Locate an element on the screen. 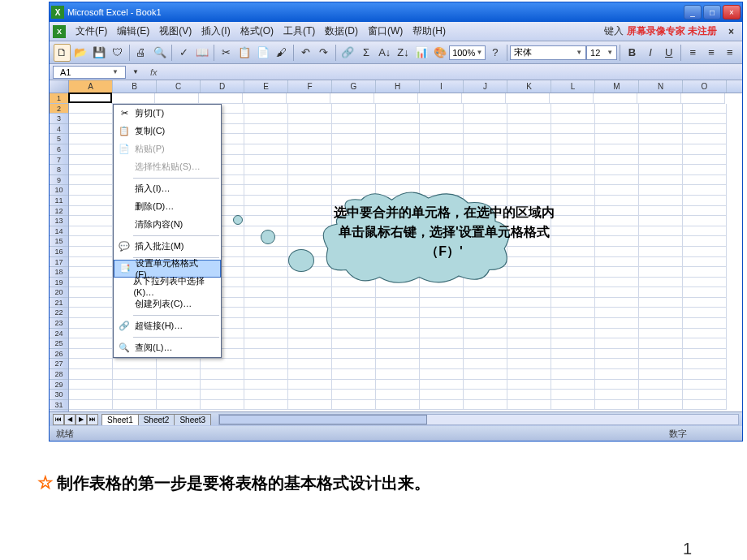 Image resolution: width=747 pixels, height=560 pixels. fx-label: fx is located at coordinates (154, 72).